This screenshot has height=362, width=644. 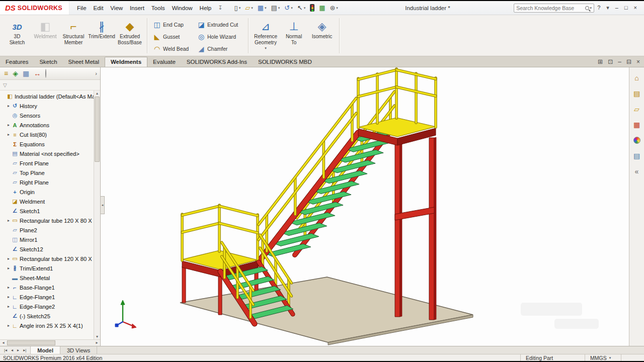 I want to click on tree-item: ▸AAnnotations, so click(x=47, y=125).